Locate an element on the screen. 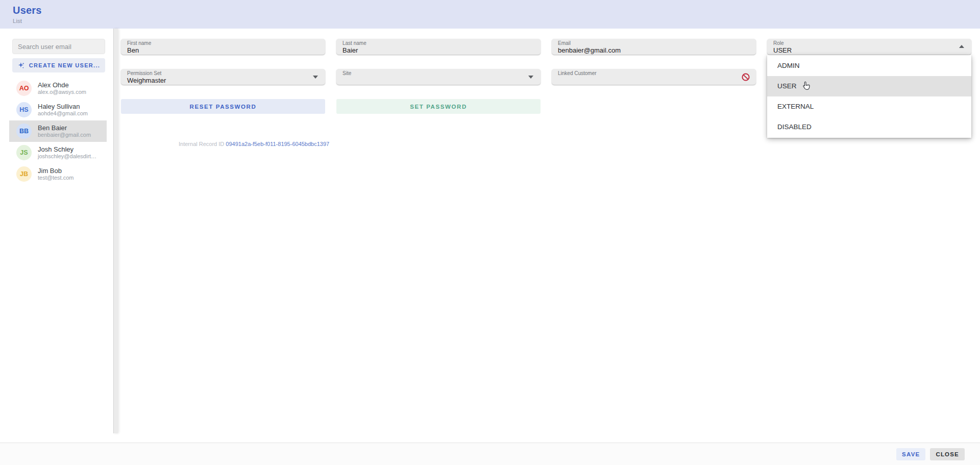 This screenshot has height=465, width=980. blocked-icon is located at coordinates (746, 77).